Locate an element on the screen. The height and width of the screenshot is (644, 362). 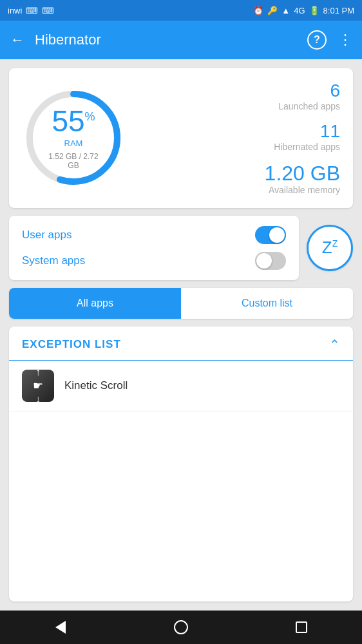
launched-value: 6 is located at coordinates (239, 91).